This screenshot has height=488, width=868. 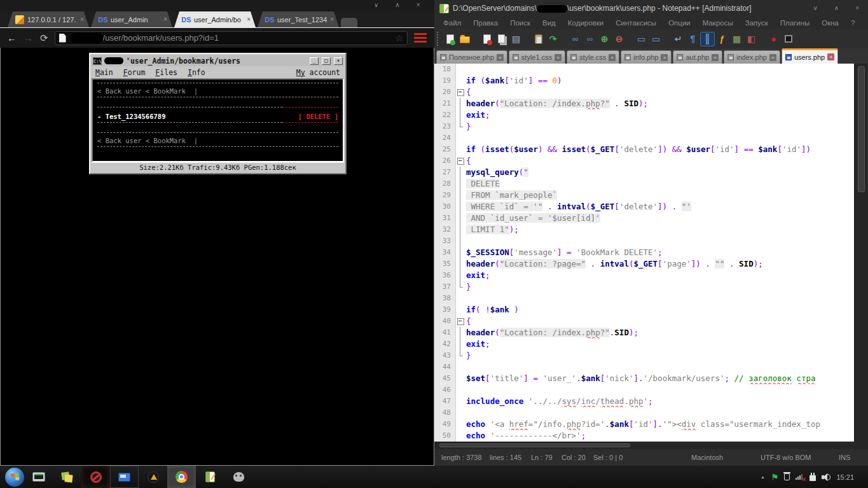 What do you see at coordinates (707, 457) in the screenshot?
I see `status-eol-format: Macintosh` at bounding box center [707, 457].